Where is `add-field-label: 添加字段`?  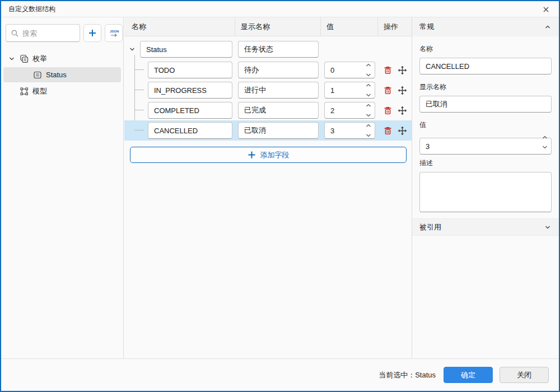 add-field-label: 添加字段 is located at coordinates (275, 155).